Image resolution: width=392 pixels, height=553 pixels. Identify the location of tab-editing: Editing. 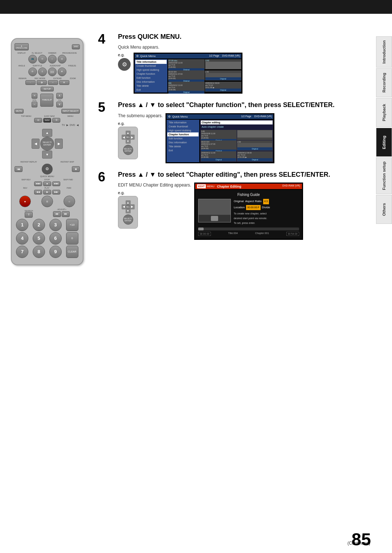
(384, 142).